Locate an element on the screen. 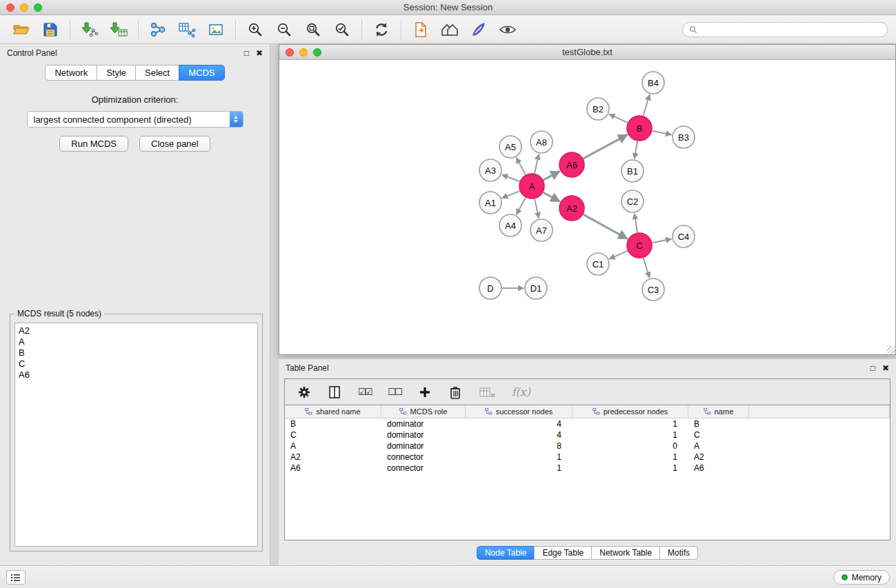 The width and height of the screenshot is (896, 588). tab-network-table: Network Table is located at coordinates (626, 553).